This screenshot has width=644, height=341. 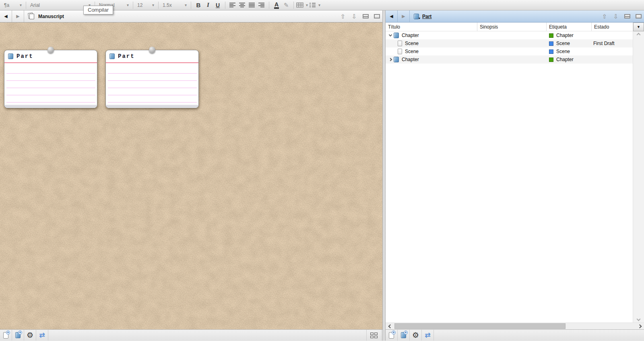 What do you see at coordinates (146, 5) in the screenshot?
I see `font-size-dropdown: 12 ▾` at bounding box center [146, 5].